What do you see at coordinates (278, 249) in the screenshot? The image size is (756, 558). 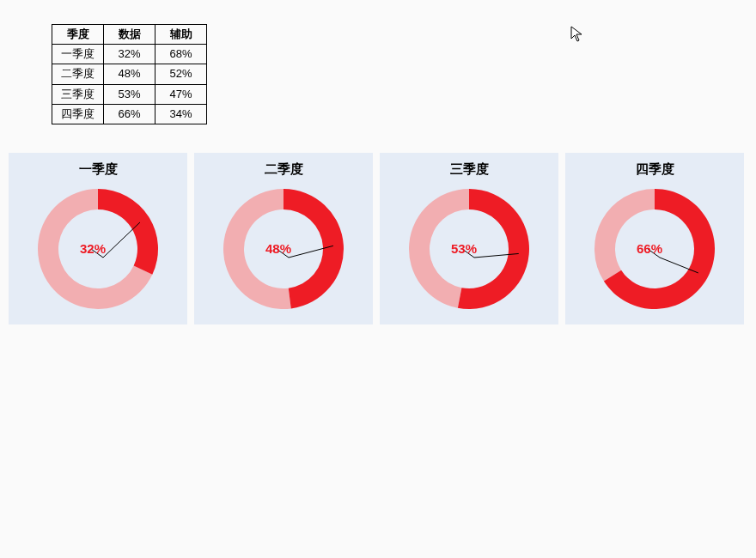 I see `donut-value-label: 48%` at bounding box center [278, 249].